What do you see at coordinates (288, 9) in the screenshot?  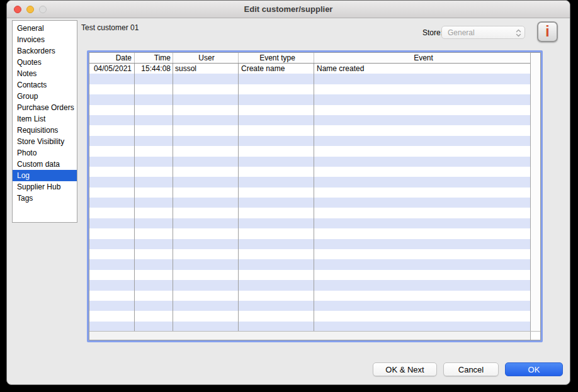 I see `window-titlebar: Edit customer/supplier` at bounding box center [288, 9].